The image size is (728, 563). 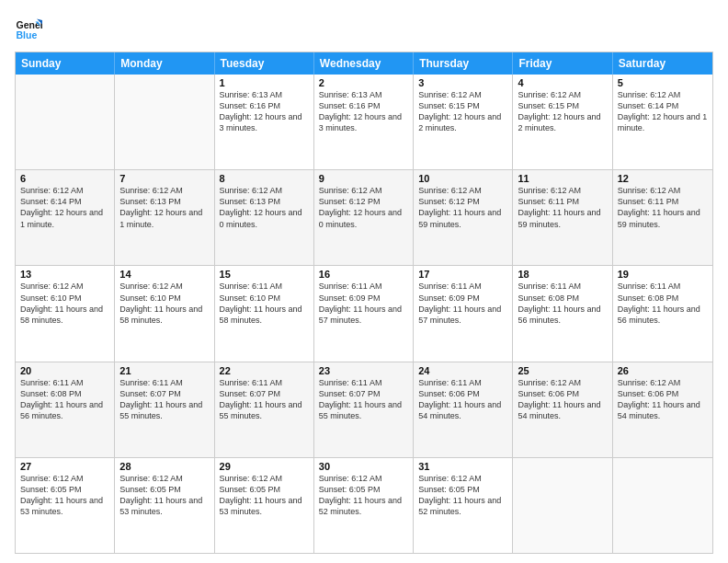 I want to click on calendar-cell: 20Sunrise: 6:11 AM Sunset: 6:08 PM Dayli…, so click(x=65, y=410).